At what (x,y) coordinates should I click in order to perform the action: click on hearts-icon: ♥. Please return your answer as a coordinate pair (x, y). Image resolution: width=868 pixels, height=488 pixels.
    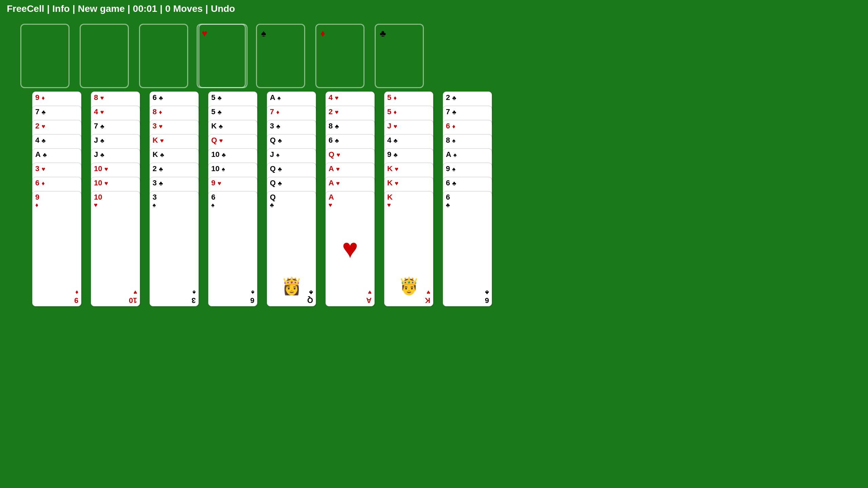
    Looking at the image, I should click on (205, 34).